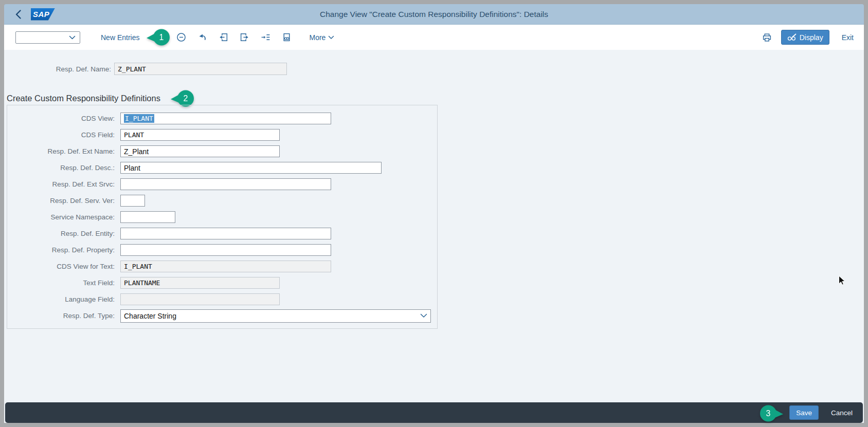 This screenshot has width=868, height=427. What do you see at coordinates (434, 14) in the screenshot?
I see `shell-header: SAP Change View "Create Custom Responsib…` at bounding box center [434, 14].